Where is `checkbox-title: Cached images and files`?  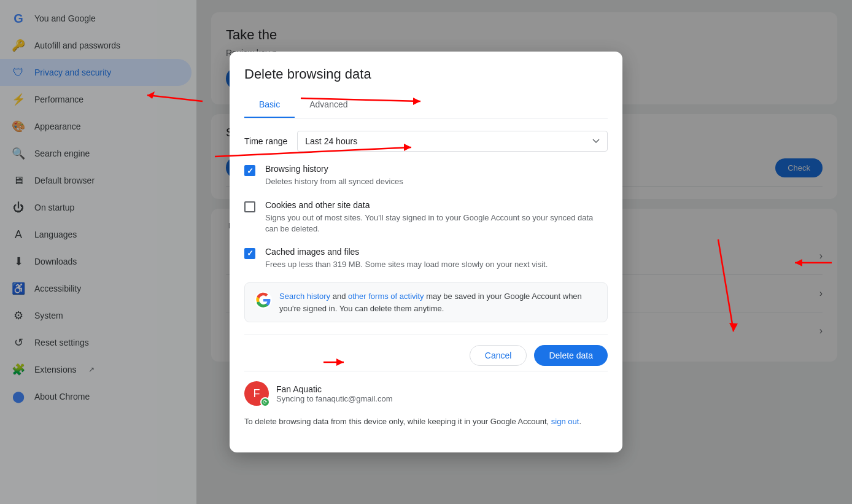 checkbox-title: Cached images and files is located at coordinates (406, 252).